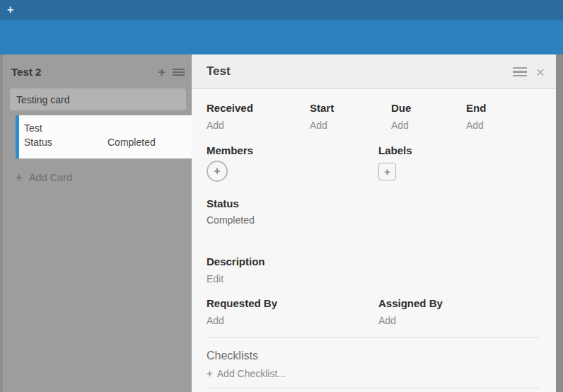 The height and width of the screenshot is (392, 563). Describe the element at coordinates (231, 220) in the screenshot. I see `status-value: Completed` at that location.